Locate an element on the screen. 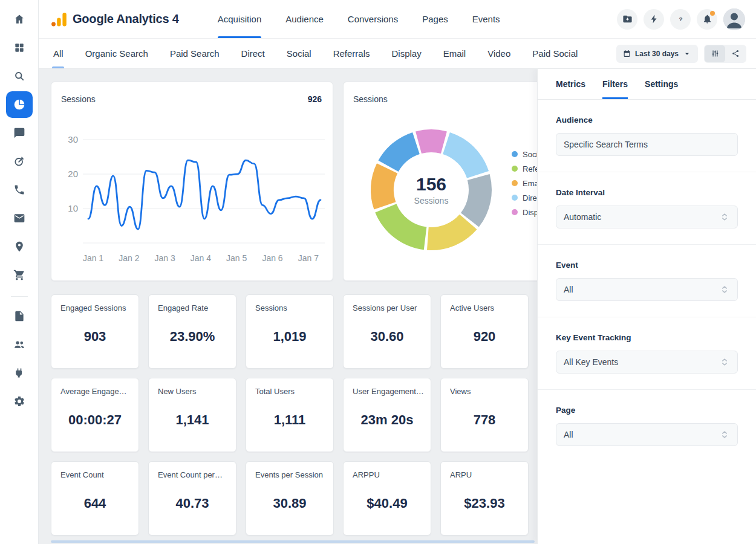 The width and height of the screenshot is (756, 544). metric-label: Sessions is located at coordinates (290, 303).